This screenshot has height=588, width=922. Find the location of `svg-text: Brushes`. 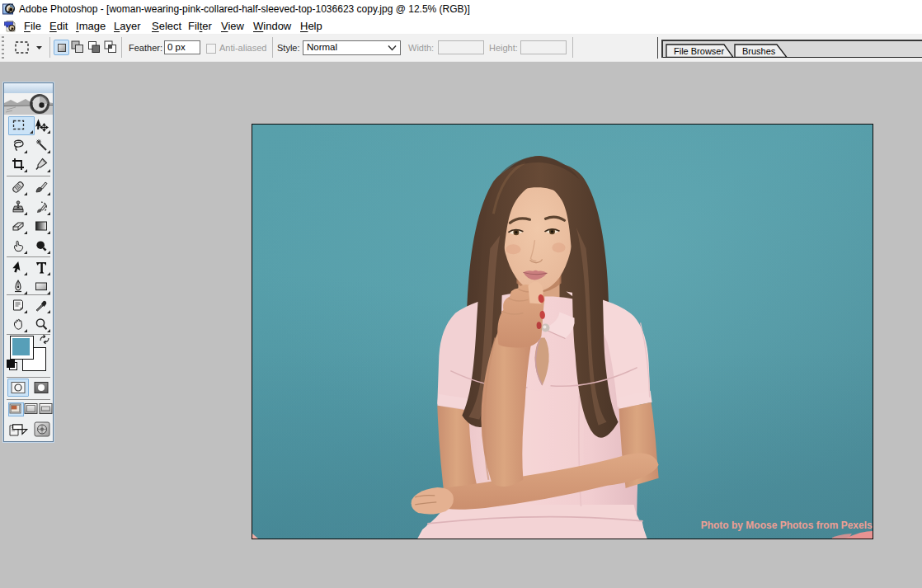

svg-text: Brushes is located at coordinates (759, 51).